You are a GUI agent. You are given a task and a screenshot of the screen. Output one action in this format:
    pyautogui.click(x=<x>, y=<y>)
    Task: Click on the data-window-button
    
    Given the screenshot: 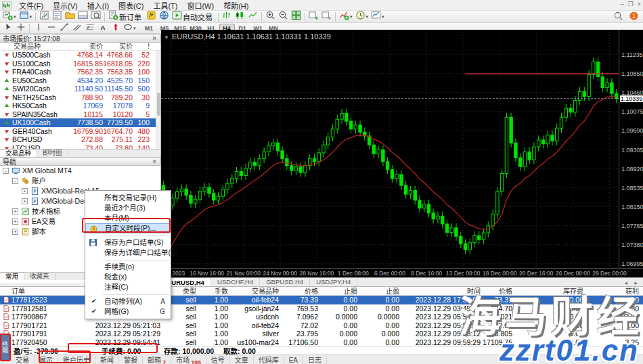 What is the action you would take?
    pyautogui.click(x=57, y=16)
    